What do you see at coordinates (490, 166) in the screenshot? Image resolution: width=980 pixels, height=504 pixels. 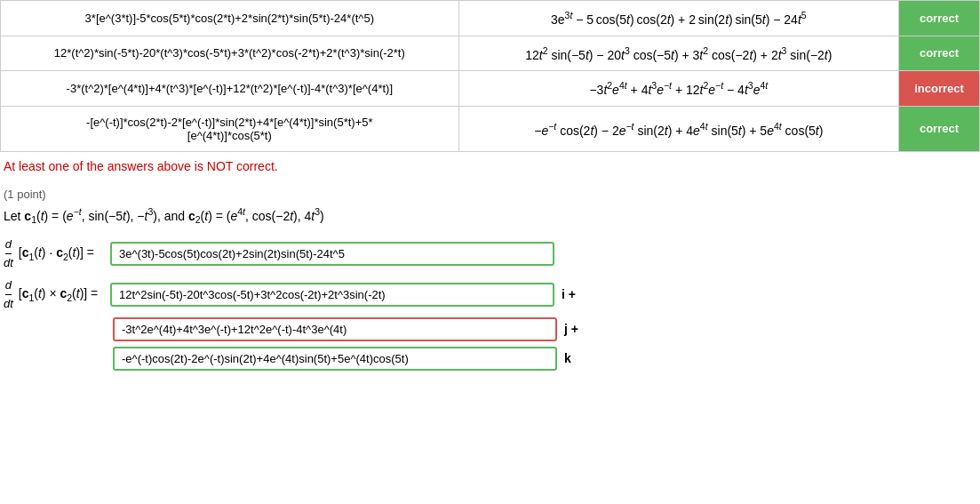 I see `warning-message: At least one of the answers above is NOT…` at bounding box center [490, 166].